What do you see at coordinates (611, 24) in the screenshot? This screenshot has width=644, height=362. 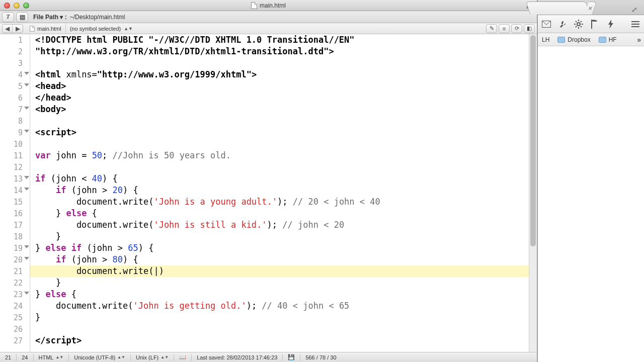 I see `bolt-icon` at bounding box center [611, 24].